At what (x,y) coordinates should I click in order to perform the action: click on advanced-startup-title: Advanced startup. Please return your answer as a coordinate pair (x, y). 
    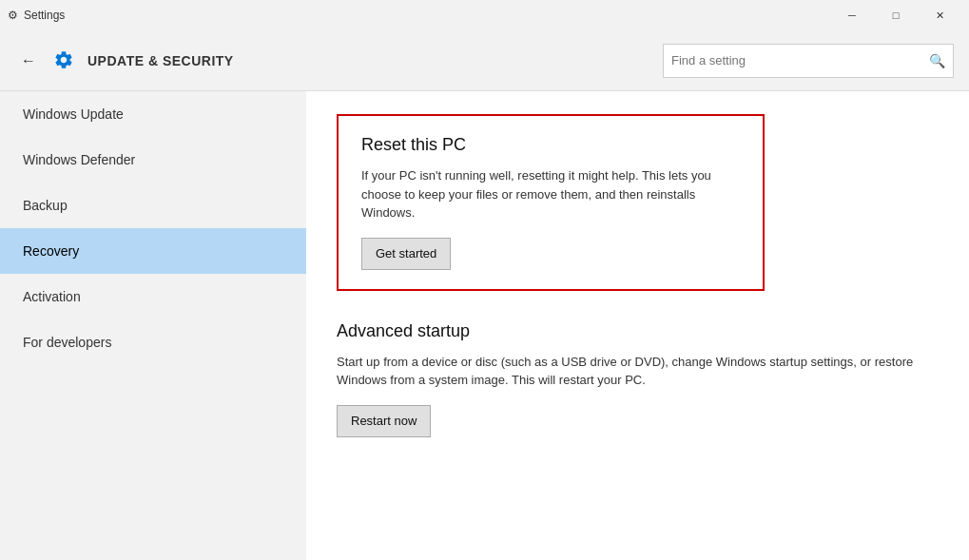
    Looking at the image, I should click on (637, 331).